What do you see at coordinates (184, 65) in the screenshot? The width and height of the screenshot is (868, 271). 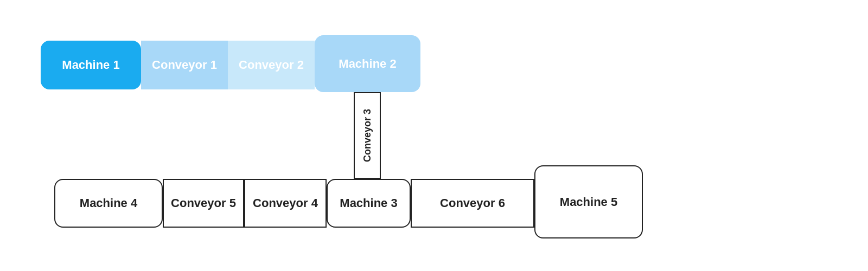 I see `conveyor1-label: Conveyor 1` at bounding box center [184, 65].